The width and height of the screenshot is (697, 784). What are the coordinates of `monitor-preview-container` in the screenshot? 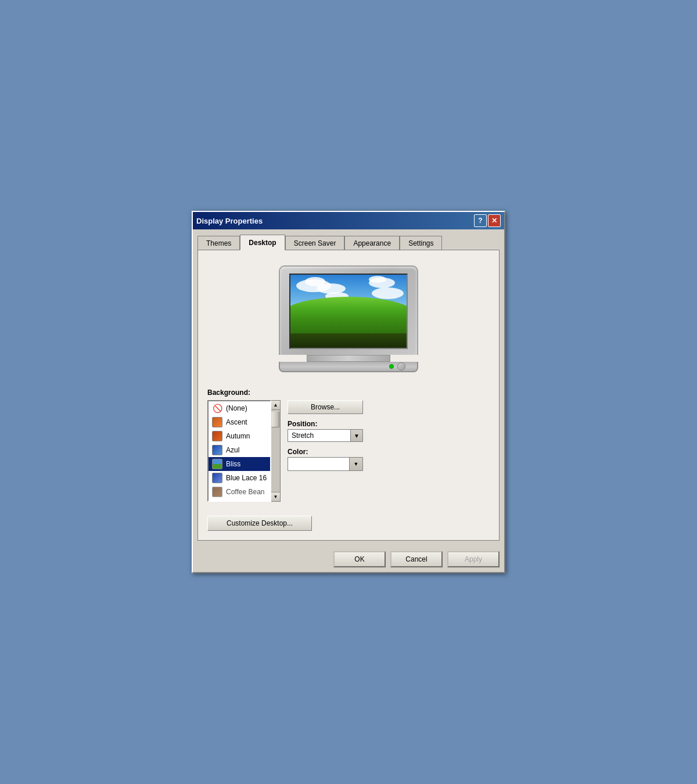 It's located at (348, 319).